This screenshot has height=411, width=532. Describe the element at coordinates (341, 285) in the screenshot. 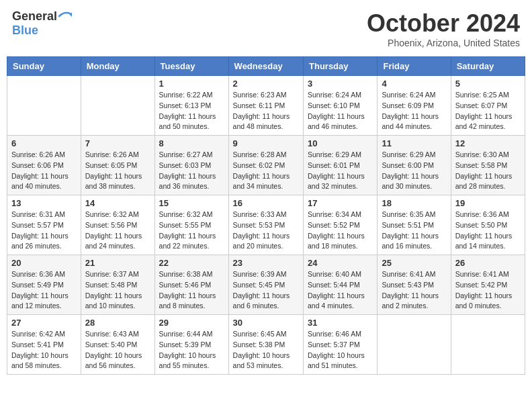

I see `calendar-cell: 24 Sunrise: 6:40 AM Sunset: 5:44 PM Dayl…` at that location.